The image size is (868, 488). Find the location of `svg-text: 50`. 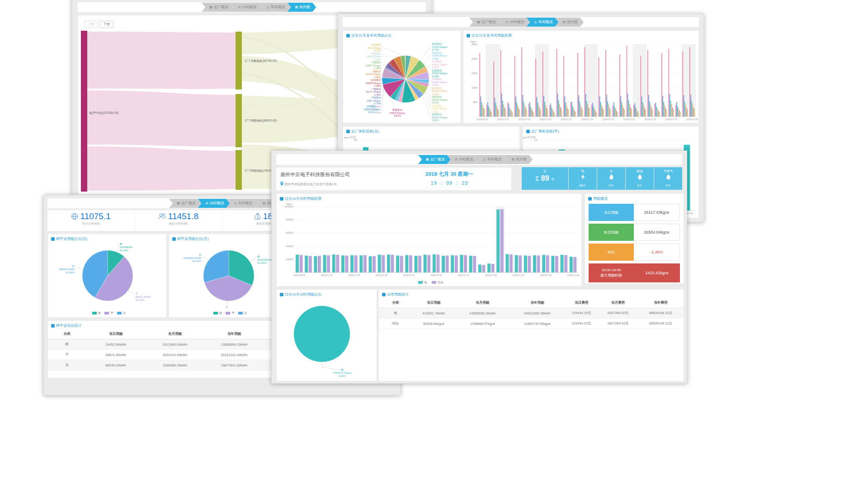

svg-text: 50 is located at coordinates (355, 140).